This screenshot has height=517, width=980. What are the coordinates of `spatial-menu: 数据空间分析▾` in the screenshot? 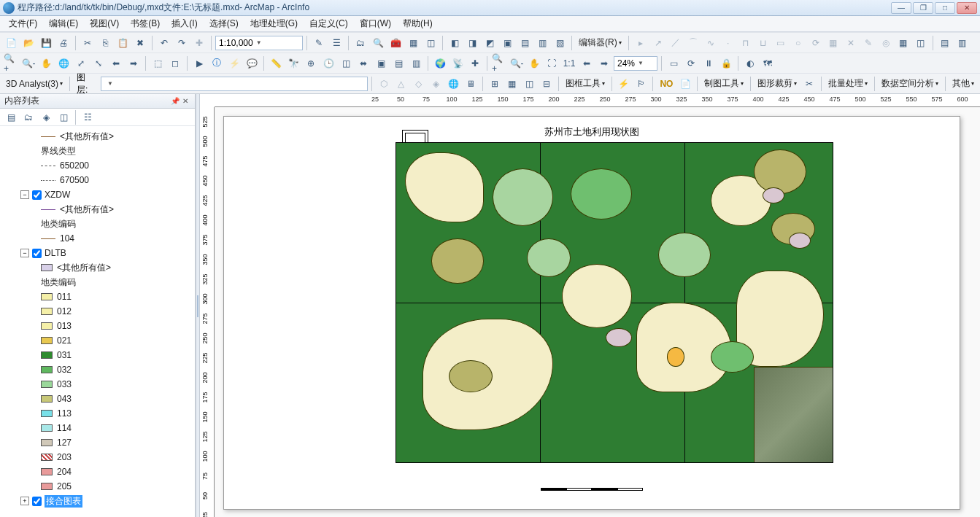 It's located at (910, 83).